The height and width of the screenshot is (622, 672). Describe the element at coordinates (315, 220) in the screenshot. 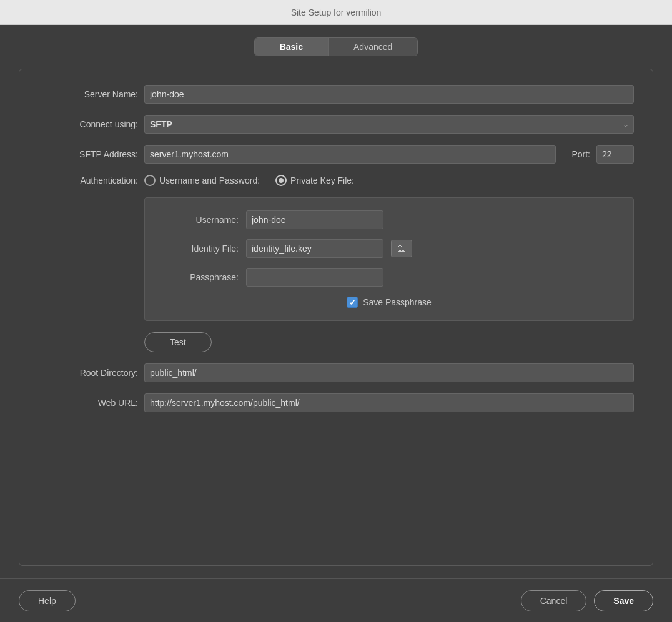

I see `username-input` at that location.